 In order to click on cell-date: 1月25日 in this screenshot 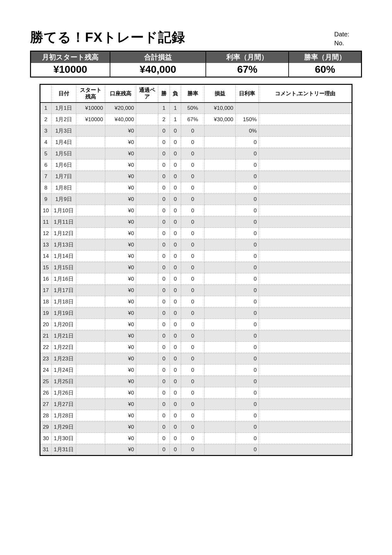, I will do `click(64, 382)`.